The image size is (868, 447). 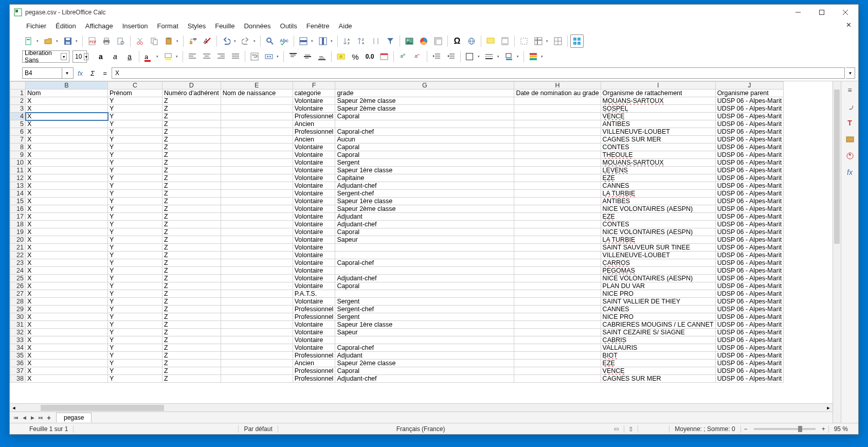 What do you see at coordinates (425, 171) in the screenshot?
I see `cell: Sapeur 1ère classe` at bounding box center [425, 171].